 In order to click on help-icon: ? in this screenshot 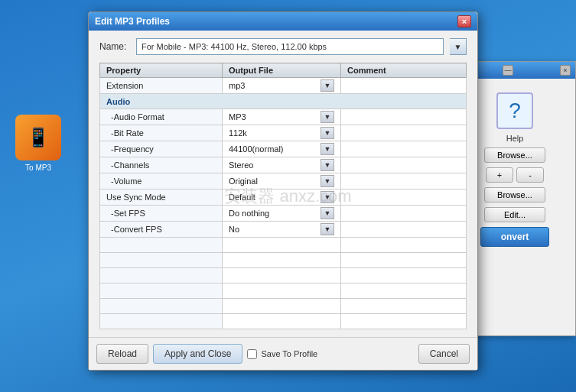, I will do `click(515, 111)`.